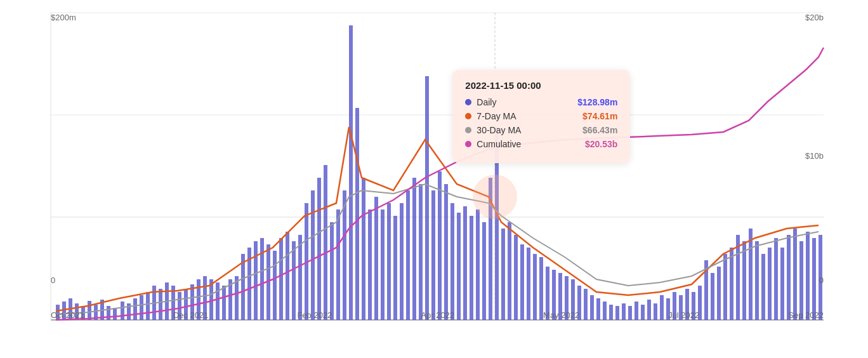 The width and height of the screenshot is (868, 358). I want to click on x-axis-labels: Oct 2021 Dec 2021 Feb 2022 Apr 2022 May …, so click(437, 315).